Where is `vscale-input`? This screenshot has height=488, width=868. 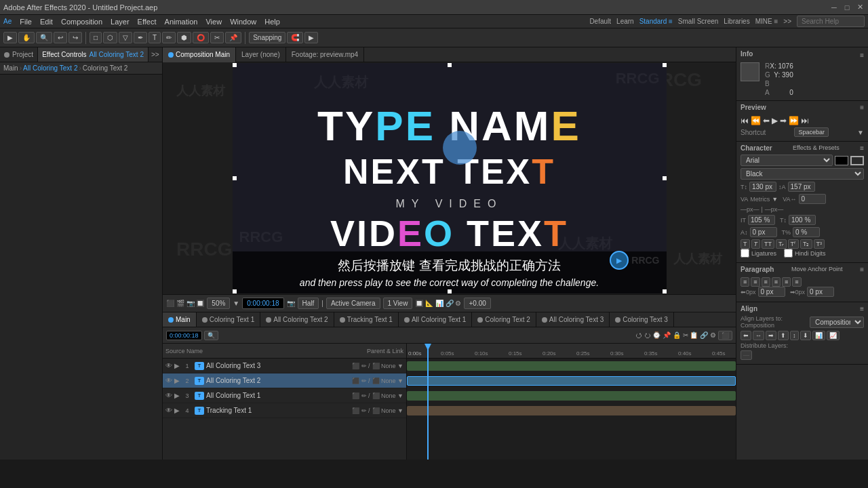
vscale-input is located at coordinates (802, 220).